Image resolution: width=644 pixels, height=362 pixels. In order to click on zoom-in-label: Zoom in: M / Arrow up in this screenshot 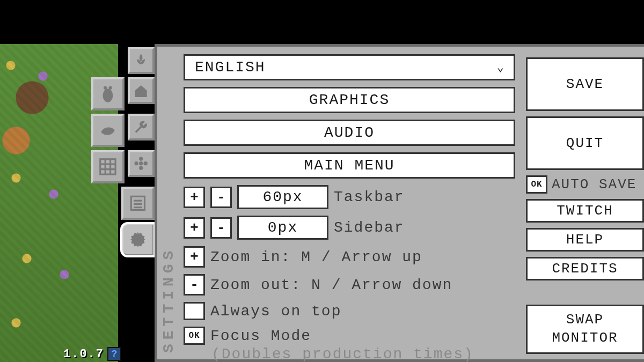, I will do `click(317, 257)`.